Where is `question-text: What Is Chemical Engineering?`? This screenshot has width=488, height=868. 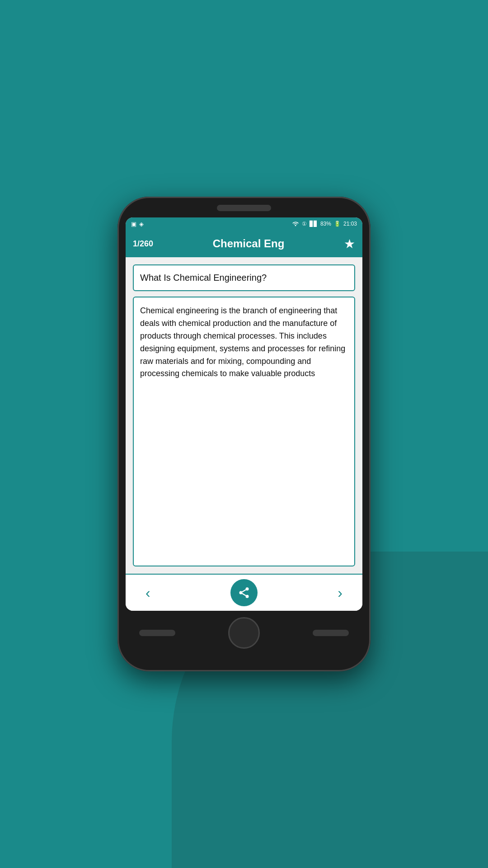 question-text: What Is Chemical Engineering? is located at coordinates (203, 278).